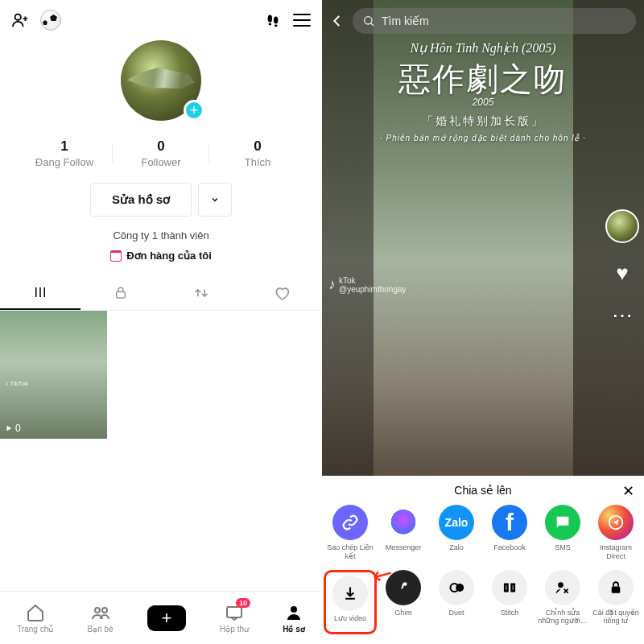 The image size is (644, 644). I want to click on stat-label: Đang Follow, so click(64, 163).